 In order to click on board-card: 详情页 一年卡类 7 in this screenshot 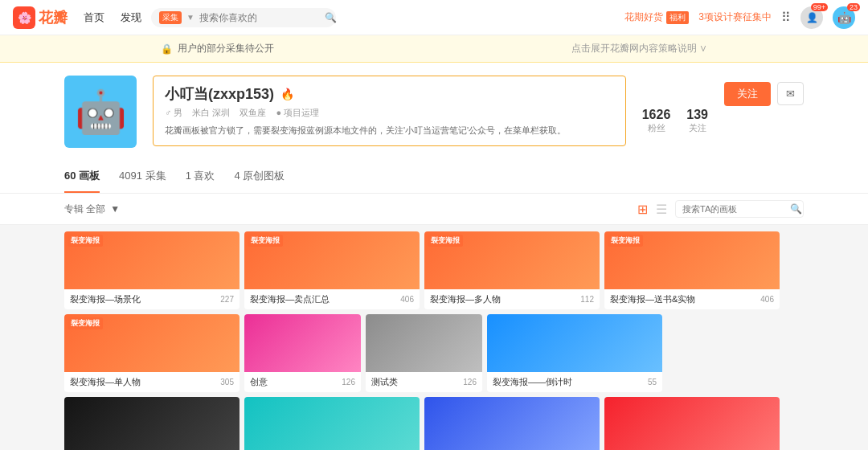, I will do `click(332, 423)`.